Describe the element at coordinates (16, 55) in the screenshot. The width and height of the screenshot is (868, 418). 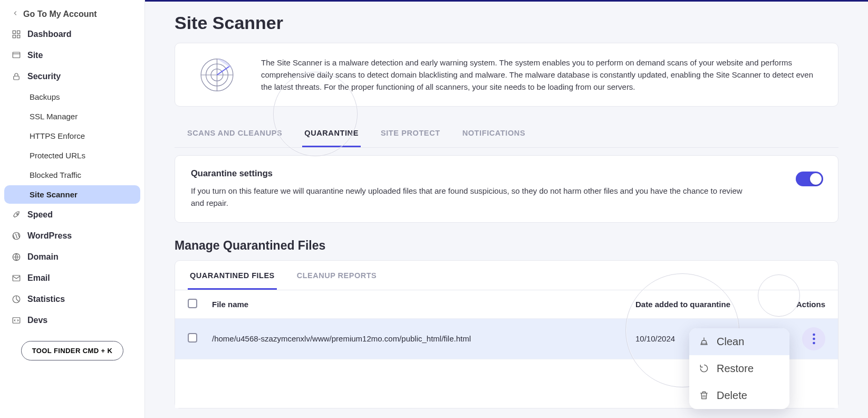
I see `site-icon` at that location.